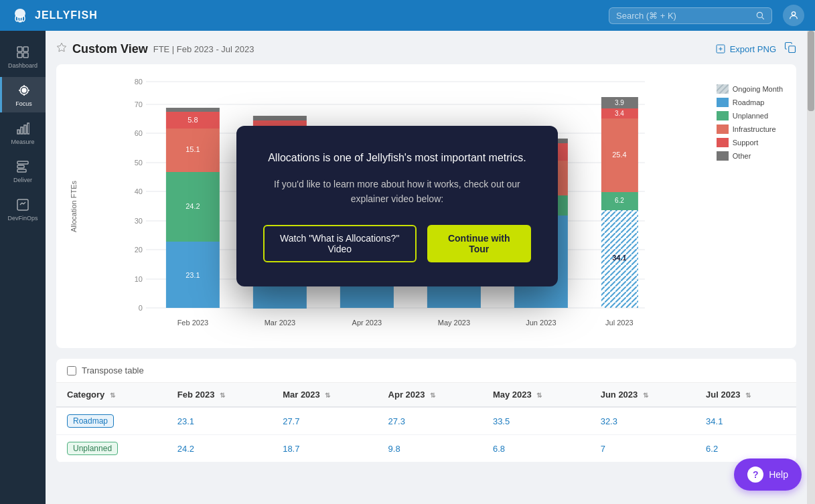  What do you see at coordinates (811, 71) in the screenshot?
I see `scroll-thumb` at bounding box center [811, 71].